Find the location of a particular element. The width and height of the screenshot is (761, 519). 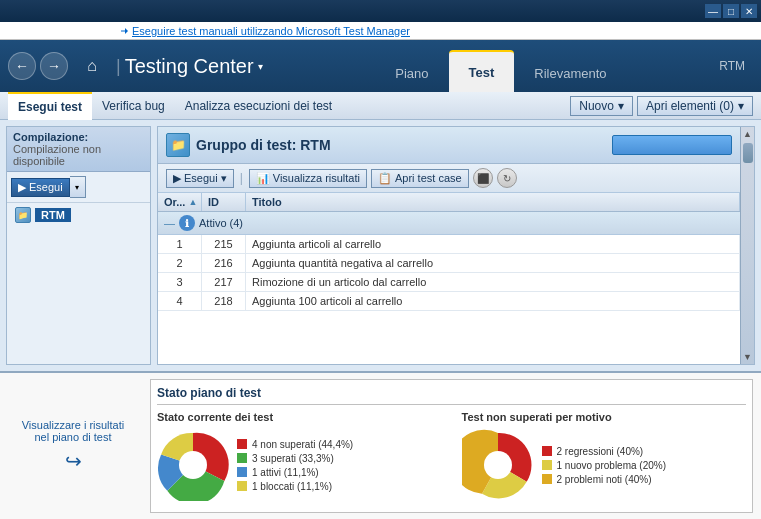

chart2-legend: 2 regressioni (40%) 1 nuovo problema (20… is located at coordinates (604, 466).